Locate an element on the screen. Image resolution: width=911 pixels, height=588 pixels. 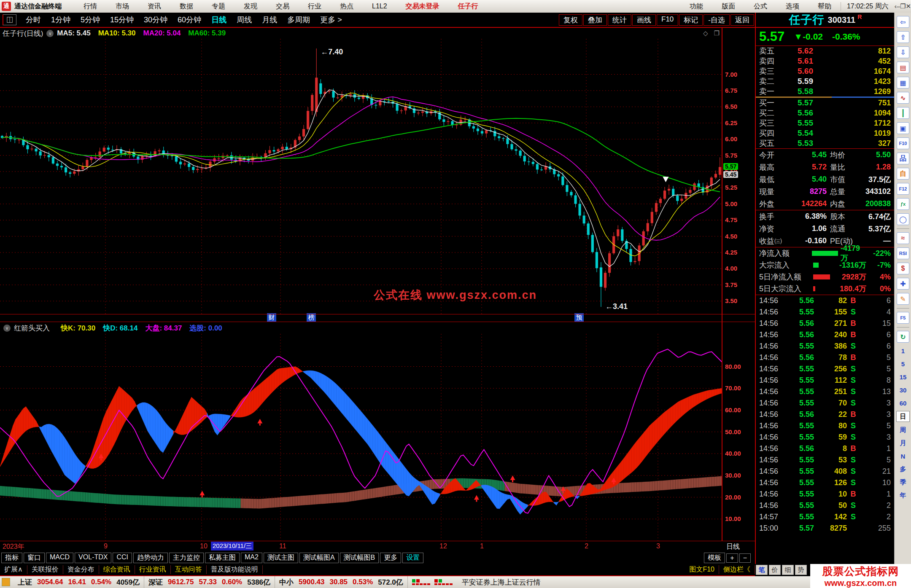
menu-item-发现: 发现 is located at coordinates (251, 6).